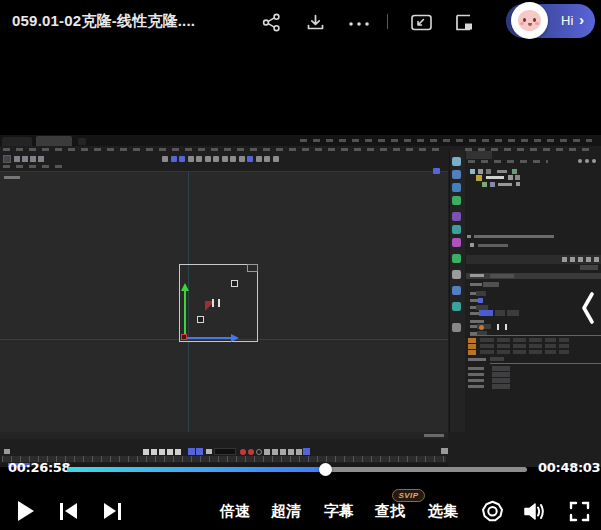 This screenshot has height=530, width=601. What do you see at coordinates (482, 328) in the screenshot?
I see `attr-swatch` at bounding box center [482, 328].